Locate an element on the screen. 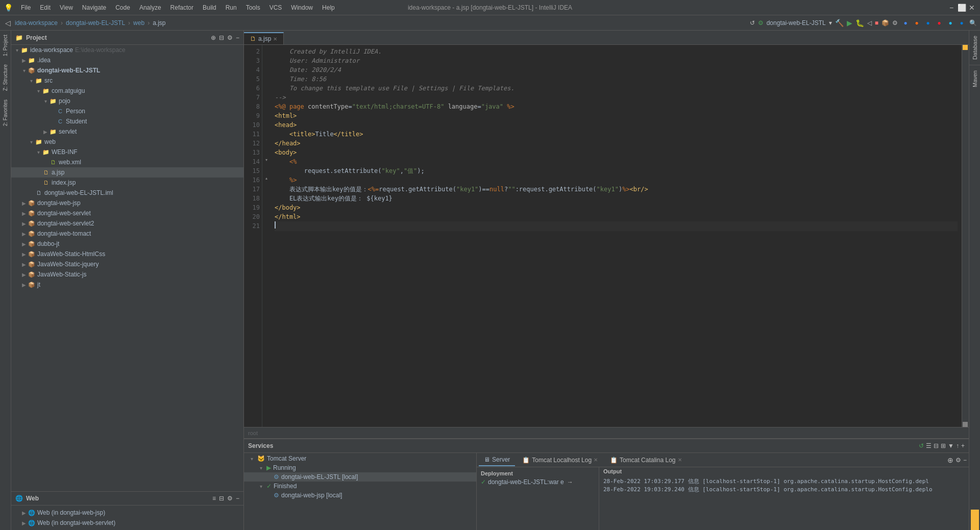 Image resolution: width=980 pixels, height=530 pixels. tree-idea: ▶ 📁 .idea is located at coordinates (128, 60).